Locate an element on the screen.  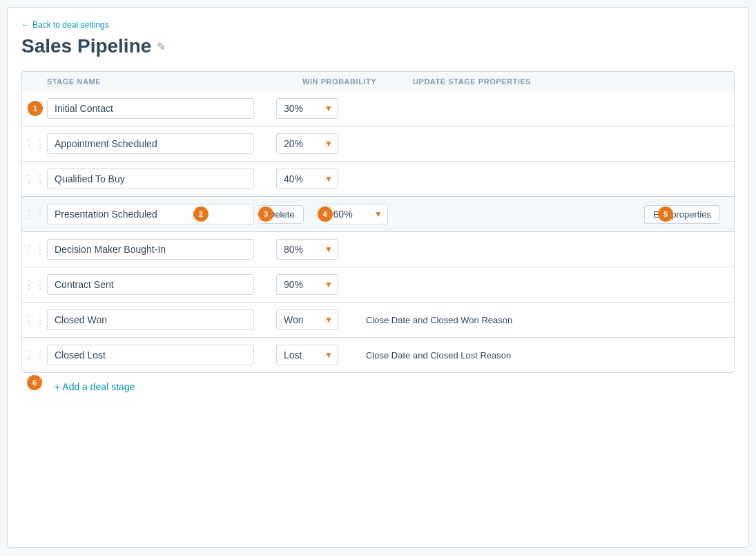
stage-row-appointment-scheduled: ⋮⋮ 10%20%30%40%50%60%70%80%90%WonLost ▼ is located at coordinates (378, 144).